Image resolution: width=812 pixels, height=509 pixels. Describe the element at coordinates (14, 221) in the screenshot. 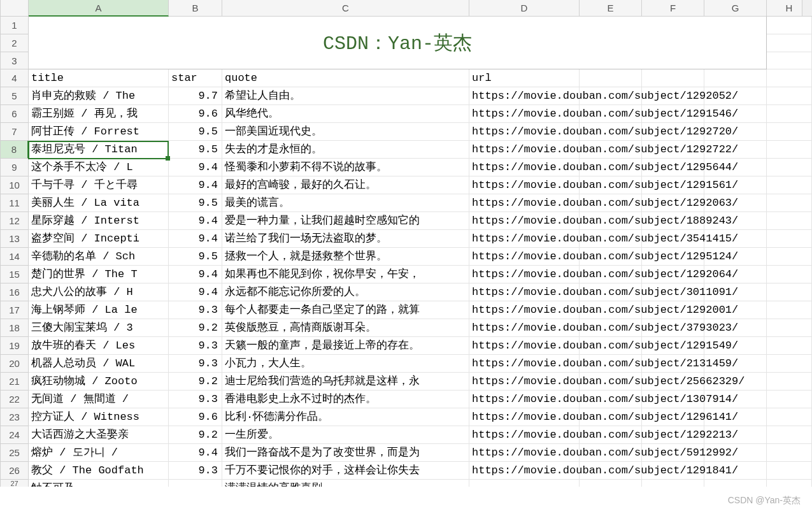

I see `row-header: 12` at that location.